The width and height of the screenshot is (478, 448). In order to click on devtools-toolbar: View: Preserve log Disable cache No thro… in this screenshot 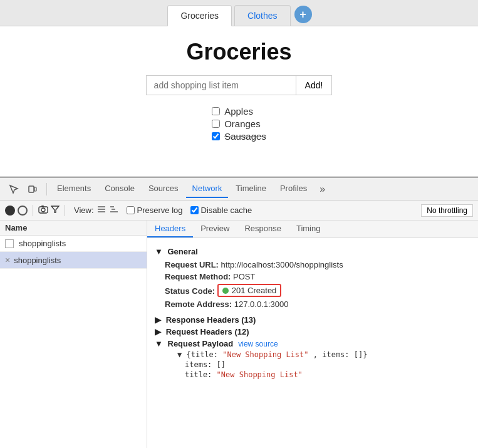, I will do `click(239, 211)`.